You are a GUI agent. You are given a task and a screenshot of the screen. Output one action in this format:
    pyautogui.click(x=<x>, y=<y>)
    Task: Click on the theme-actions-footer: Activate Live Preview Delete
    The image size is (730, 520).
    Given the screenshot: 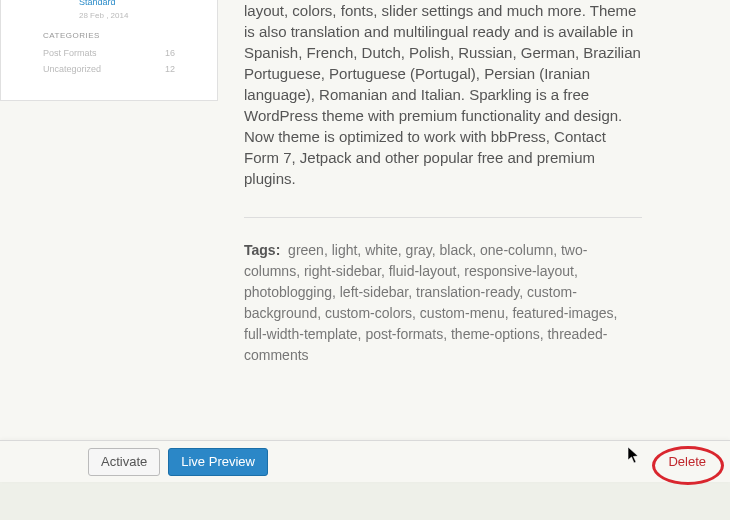 What is the action you would take?
    pyautogui.click(x=365, y=461)
    